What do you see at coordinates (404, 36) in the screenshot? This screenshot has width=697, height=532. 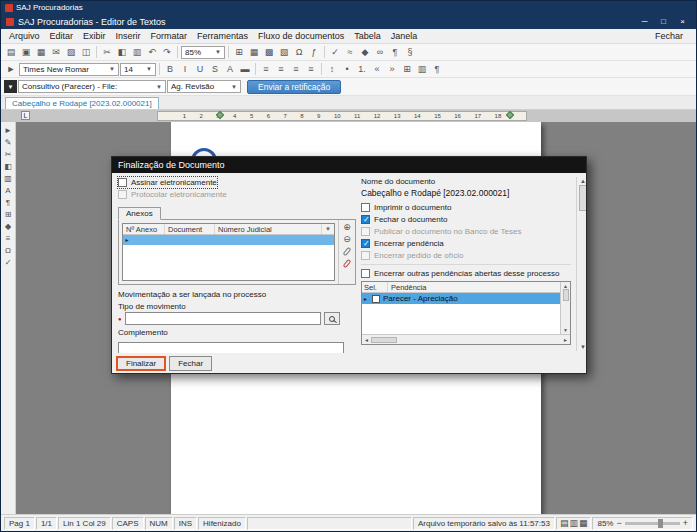 I see `menu-item: Janela` at bounding box center [404, 36].